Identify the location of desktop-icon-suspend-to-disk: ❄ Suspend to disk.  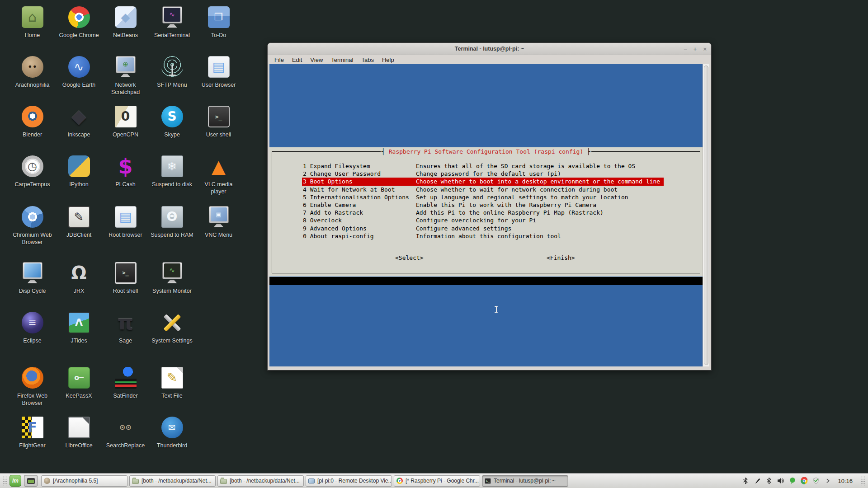
(172, 178).